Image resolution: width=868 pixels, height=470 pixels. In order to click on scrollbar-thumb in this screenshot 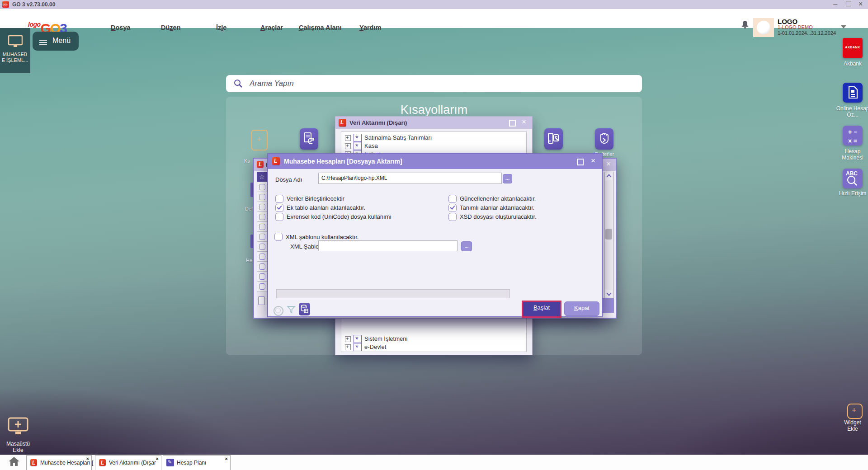, I will do `click(609, 234)`.